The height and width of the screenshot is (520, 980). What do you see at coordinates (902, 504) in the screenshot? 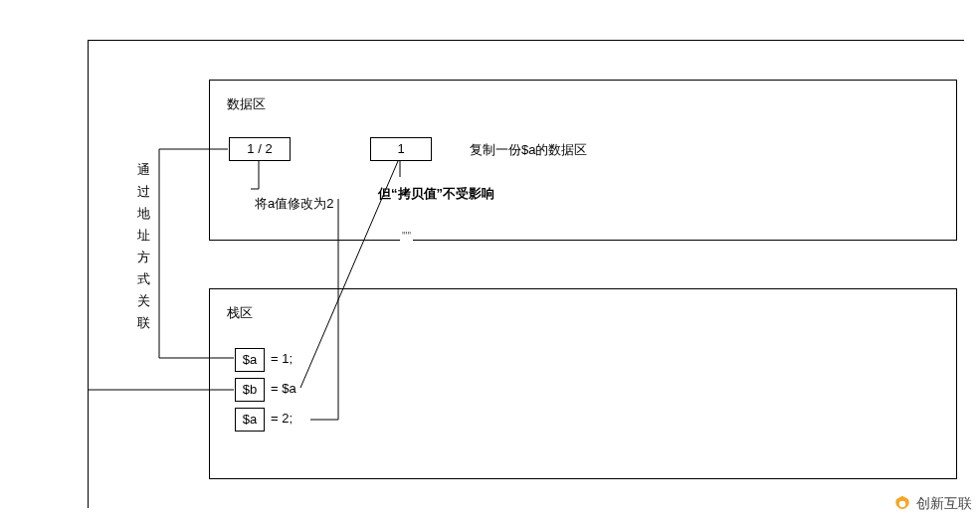
I see `watermark-icon` at bounding box center [902, 504].